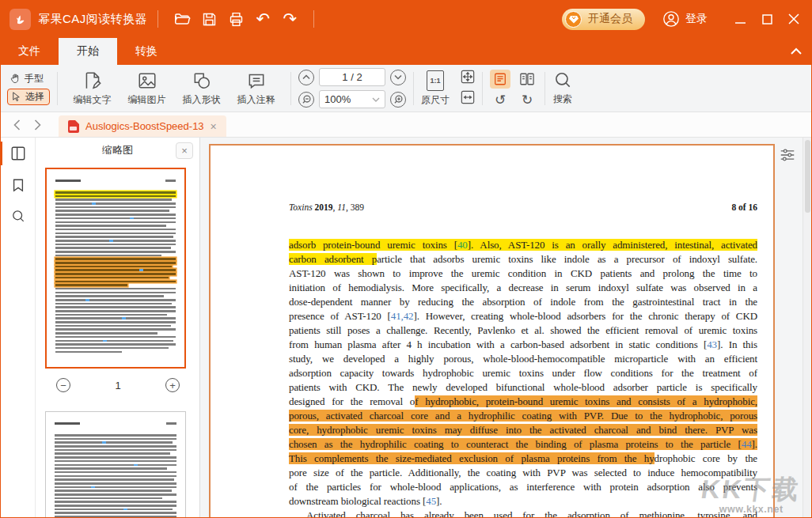 This screenshot has height=518, width=812. What do you see at coordinates (21, 19) in the screenshot?
I see `app-logo-icon` at bounding box center [21, 19].